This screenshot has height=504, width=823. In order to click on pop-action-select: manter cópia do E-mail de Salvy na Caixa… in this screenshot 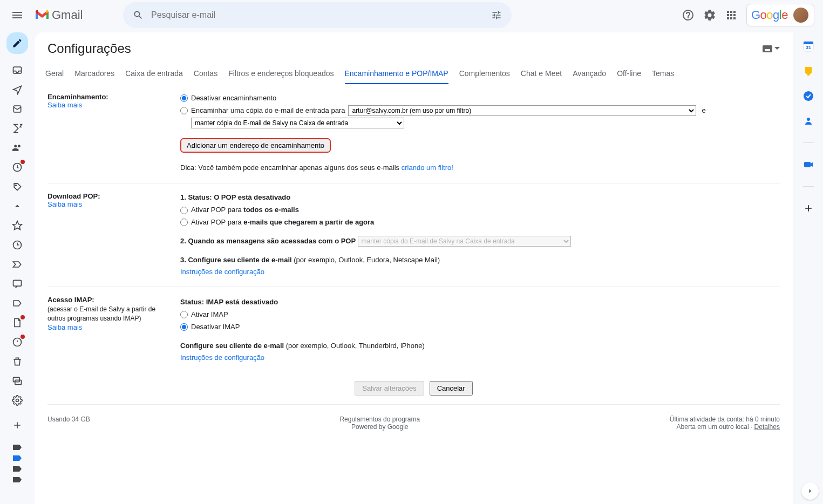, I will do `click(464, 241)`.